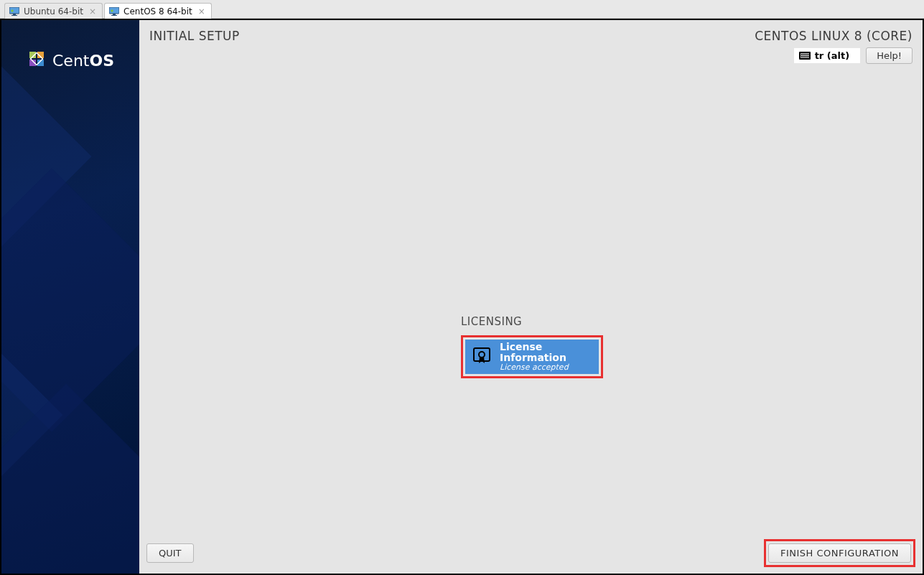  Describe the element at coordinates (70, 297) in the screenshot. I see `sidebar-decor` at that location.